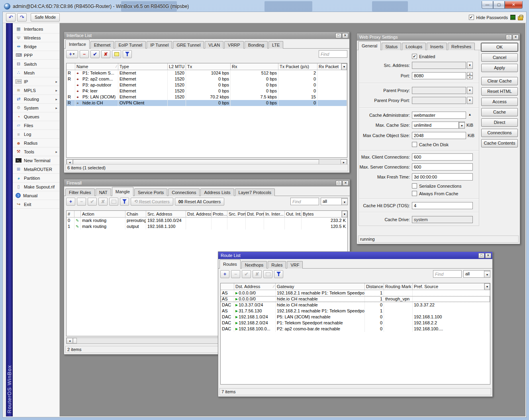 The image size is (529, 420). Describe the element at coordinates (442, 157) in the screenshot. I see `max-client-input` at that location.